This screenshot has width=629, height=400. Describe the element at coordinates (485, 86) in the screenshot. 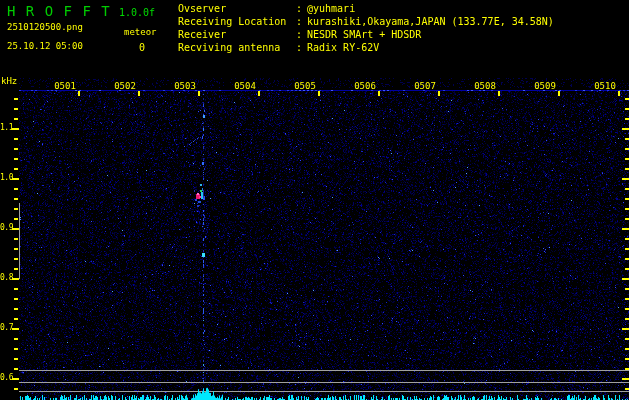

I see `x-axis-label-0508: 0508` at that location.